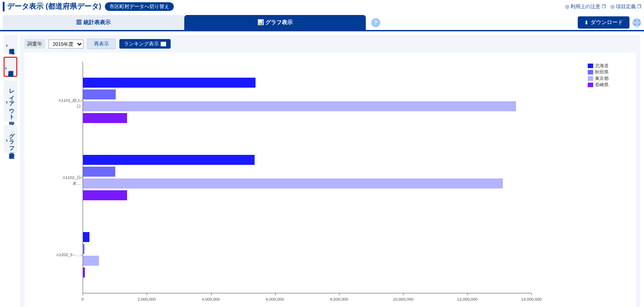 This screenshot has height=307, width=644. I want to click on sidebar-layout-settings: レイアウト設定›, so click(10, 101).